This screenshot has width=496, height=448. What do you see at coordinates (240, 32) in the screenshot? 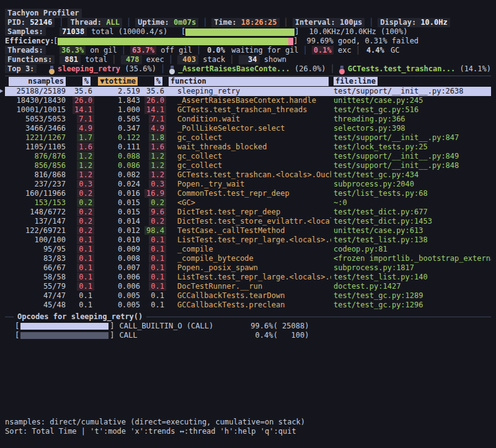
I see `samples-bar-fill` at bounding box center [240, 32].